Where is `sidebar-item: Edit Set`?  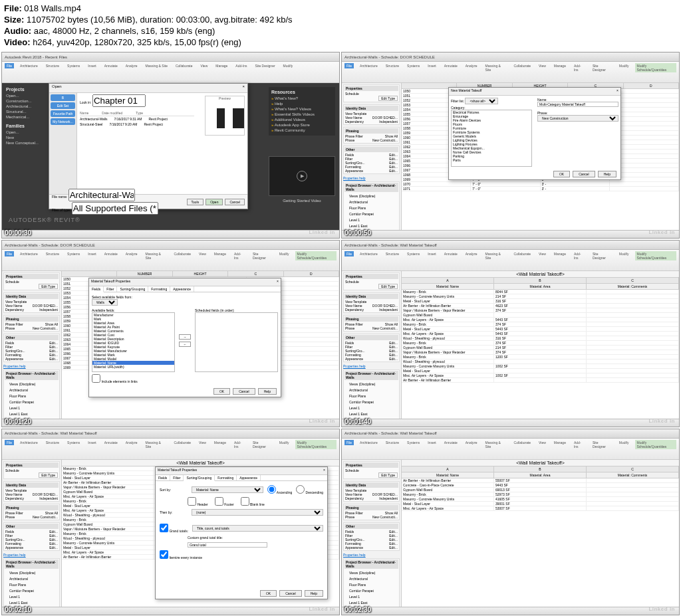 sidebar-item: Edit Set is located at coordinates (63, 106).